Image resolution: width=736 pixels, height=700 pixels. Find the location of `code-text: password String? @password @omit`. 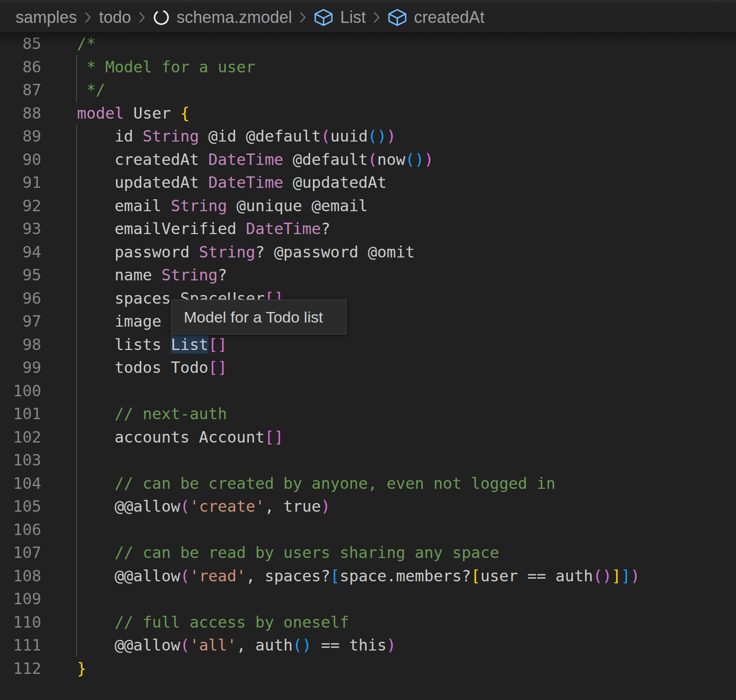

code-text: password String? @password @omit is located at coordinates (389, 252).